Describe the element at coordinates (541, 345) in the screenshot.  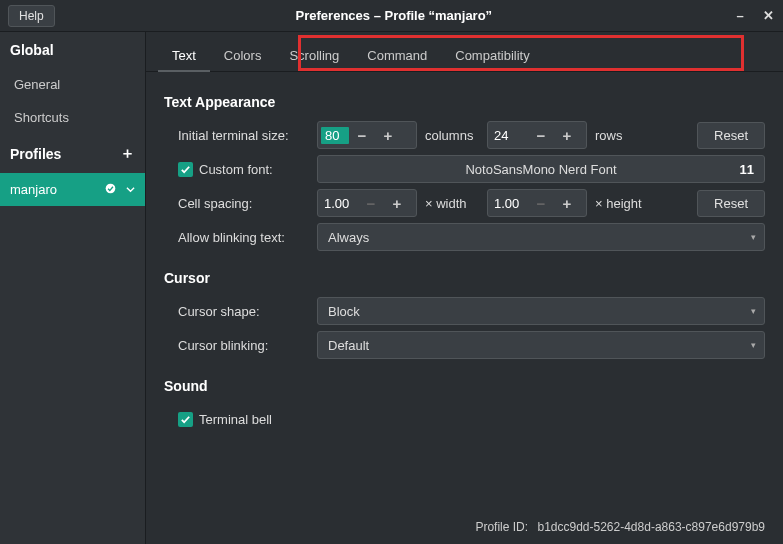
I see `cursor-blinking-dropdown: Default ▾` at that location.